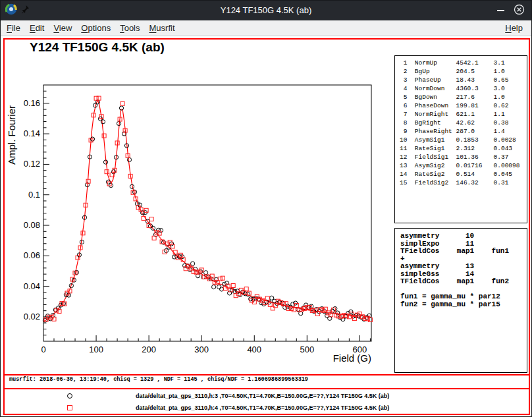 This screenshot has width=532, height=417. What do you see at coordinates (464, 297) in the screenshot?
I see `theory-line: fun1 = gamma_mu * par12` at bounding box center [464, 297].